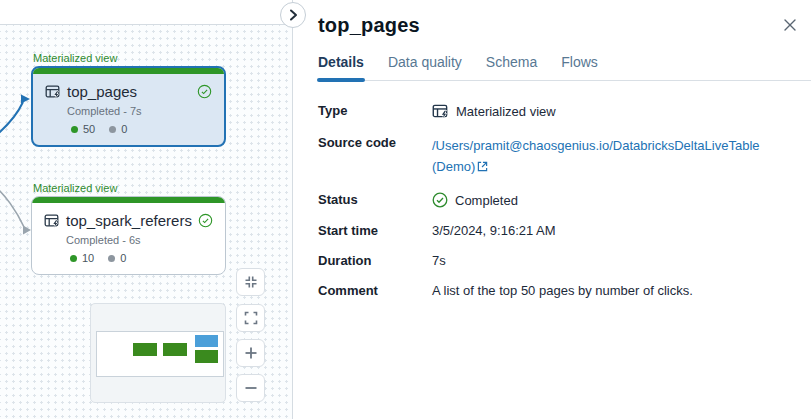 This screenshot has height=419, width=811. What do you see at coordinates (558, 290) in the screenshot?
I see `detail-row-comment: Comment A list of the top 50 pages by nu…` at bounding box center [558, 290].